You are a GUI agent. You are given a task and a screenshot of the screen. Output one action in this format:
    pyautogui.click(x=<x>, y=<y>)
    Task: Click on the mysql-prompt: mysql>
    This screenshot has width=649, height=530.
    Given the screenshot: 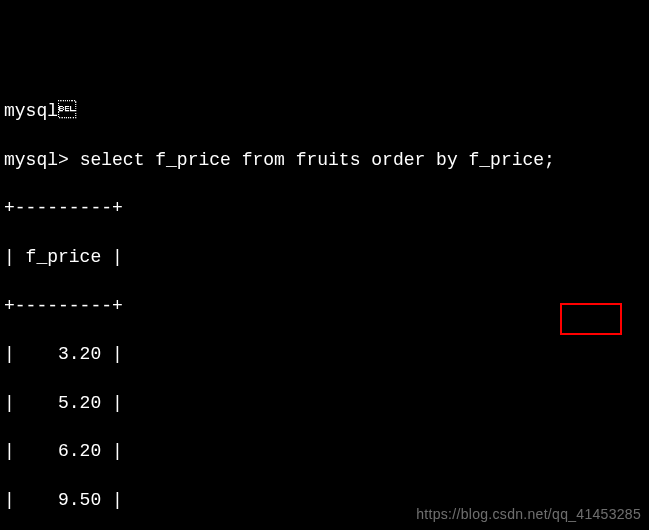 What is the action you would take?
    pyautogui.click(x=42, y=160)
    